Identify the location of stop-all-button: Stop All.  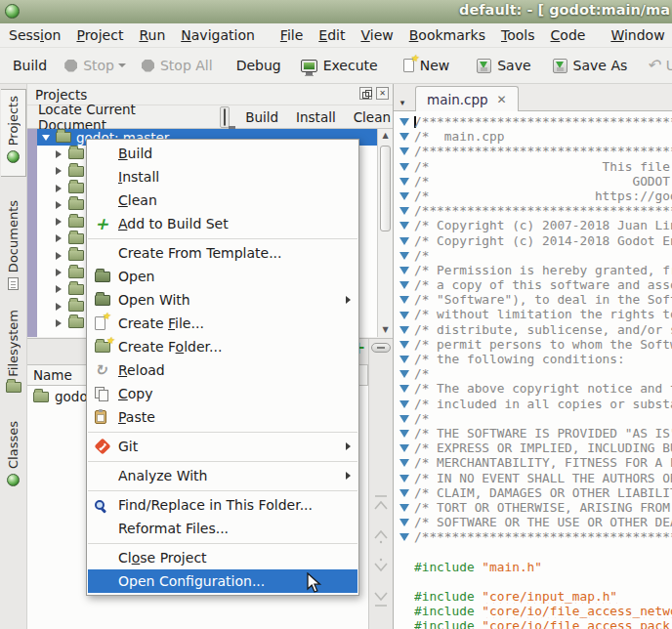
(178, 65).